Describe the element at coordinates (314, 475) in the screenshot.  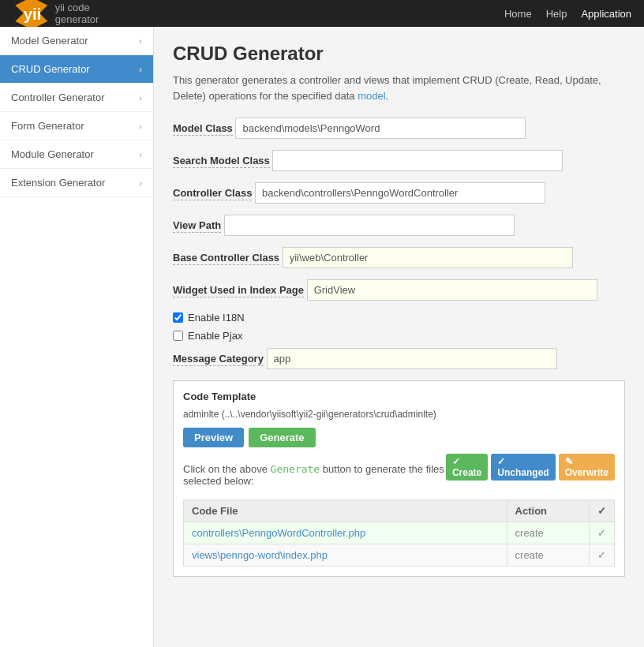
I see `generate-info: Click on the above Generate button to ge…` at that location.